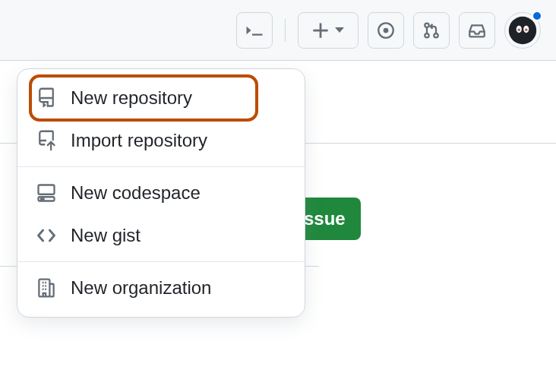 The height and width of the screenshot is (392, 556). What do you see at coordinates (431, 30) in the screenshot?
I see `pull-request-icon` at bounding box center [431, 30].